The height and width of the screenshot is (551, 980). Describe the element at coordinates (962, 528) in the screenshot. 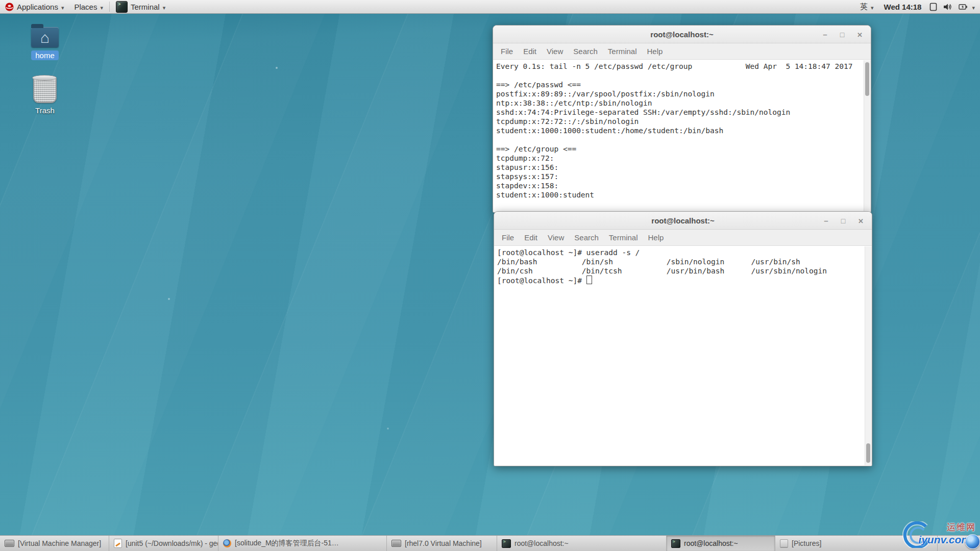

I see `watermark-site-name: 运维网` at that location.